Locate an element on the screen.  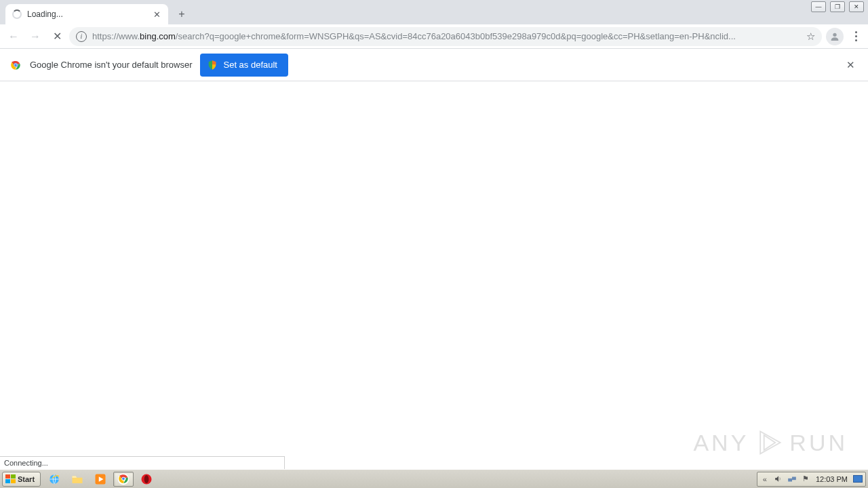
windows-logo-icon is located at coordinates (11, 479).